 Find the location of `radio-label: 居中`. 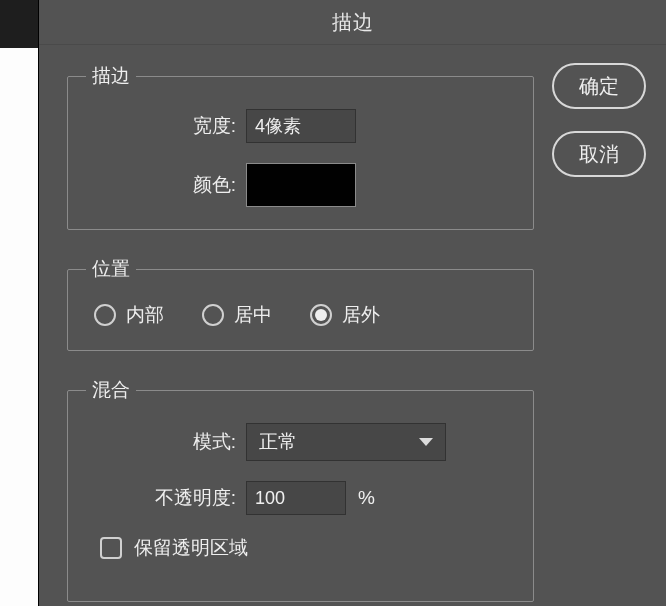

radio-label: 居中 is located at coordinates (253, 315).